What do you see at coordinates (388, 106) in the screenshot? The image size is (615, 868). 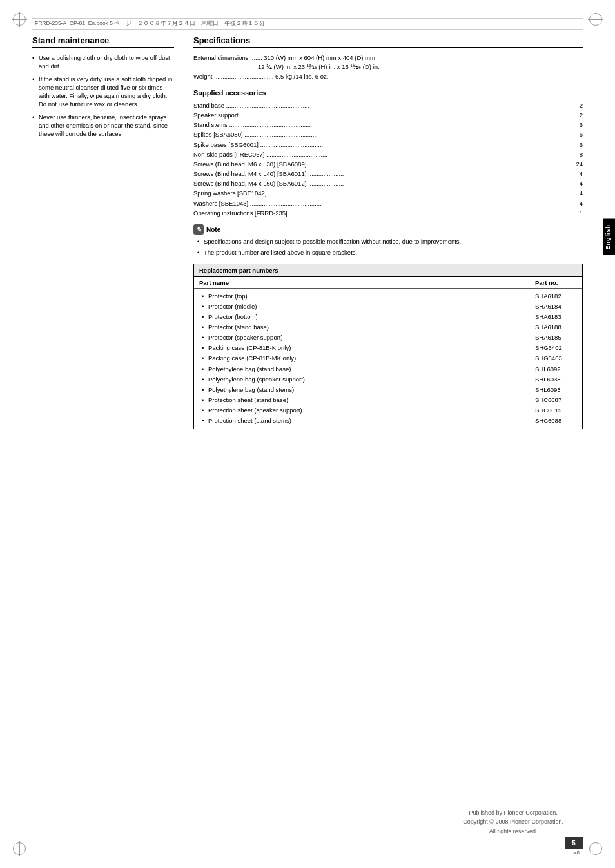 I see `accessory-item: Stand base .............................…` at bounding box center [388, 106].